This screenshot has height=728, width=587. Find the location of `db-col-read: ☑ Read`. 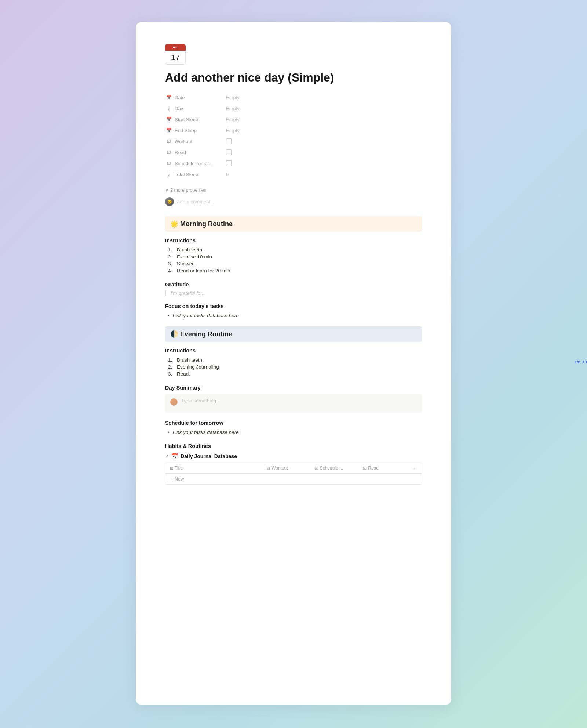

db-col-read: ☑ Read is located at coordinates (387, 468).